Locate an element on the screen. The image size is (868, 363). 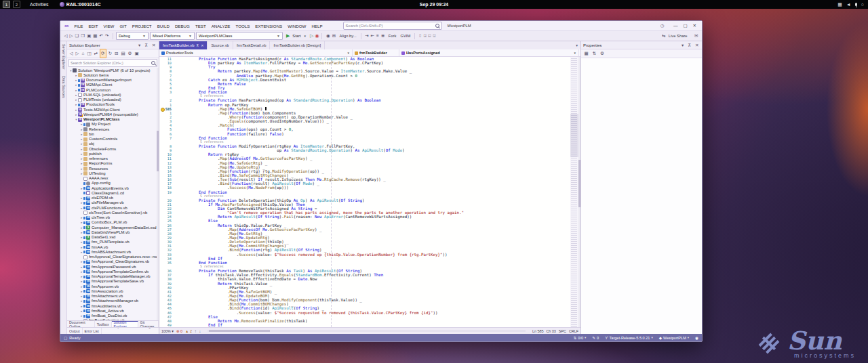
nav-forward-icon: ▷ is located at coordinates (71, 36).